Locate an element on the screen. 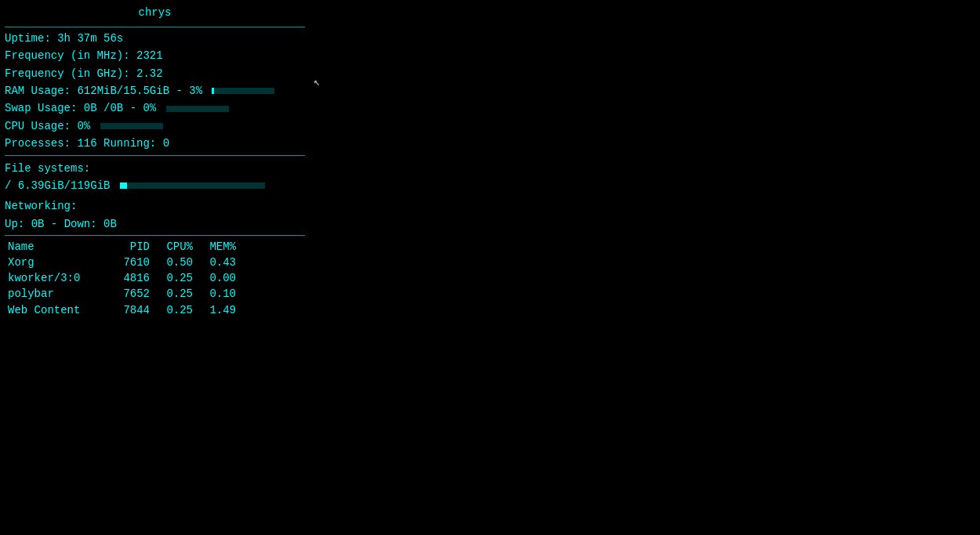 This screenshot has width=980, height=535. ram-progress is located at coordinates (243, 91).